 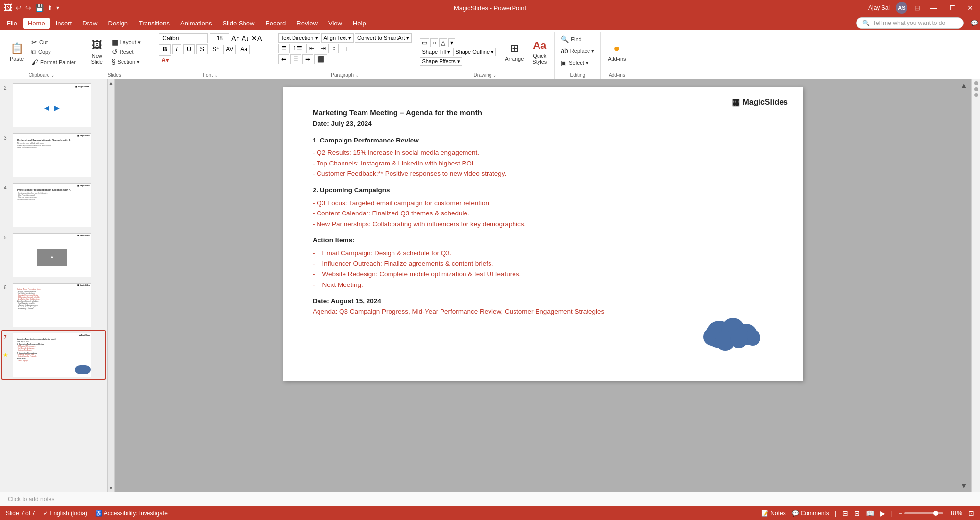 I want to click on menu-review: Review, so click(x=307, y=24).